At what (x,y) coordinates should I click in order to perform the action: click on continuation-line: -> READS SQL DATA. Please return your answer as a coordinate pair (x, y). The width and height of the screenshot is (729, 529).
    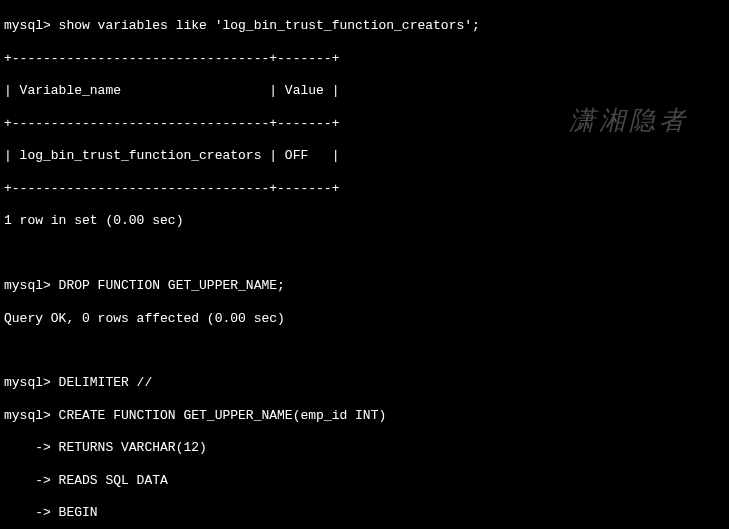
    Looking at the image, I should click on (364, 481).